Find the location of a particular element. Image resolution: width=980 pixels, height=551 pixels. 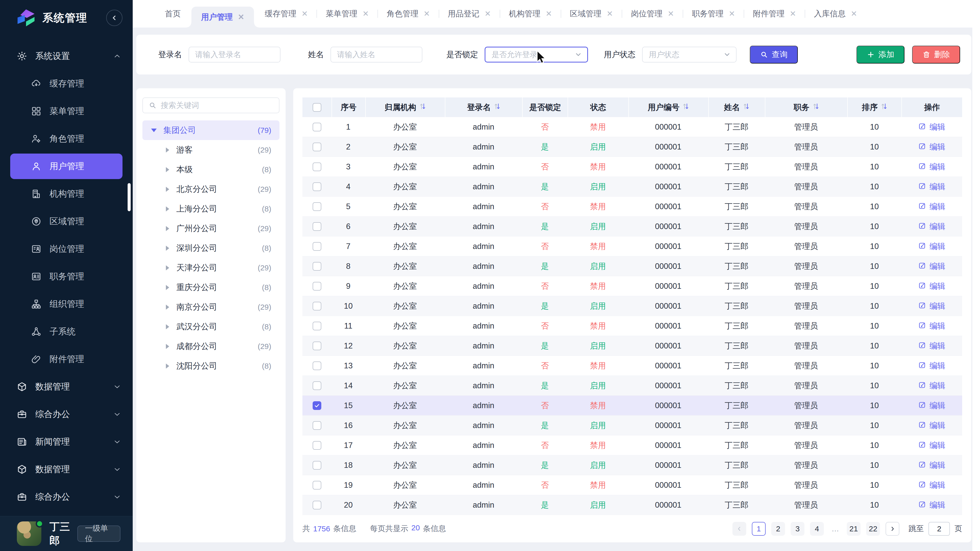

page-button-2: 2 is located at coordinates (778, 529).